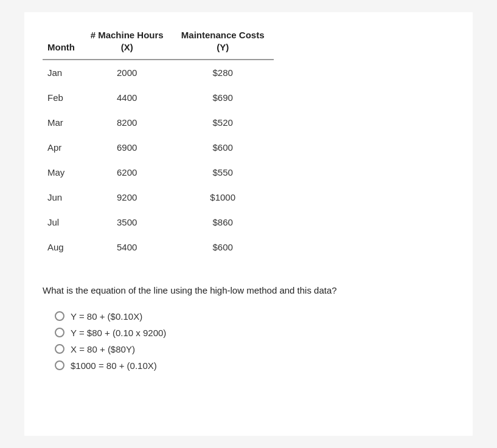  What do you see at coordinates (62, 197) in the screenshot?
I see `cell-month: Jun` at bounding box center [62, 197].